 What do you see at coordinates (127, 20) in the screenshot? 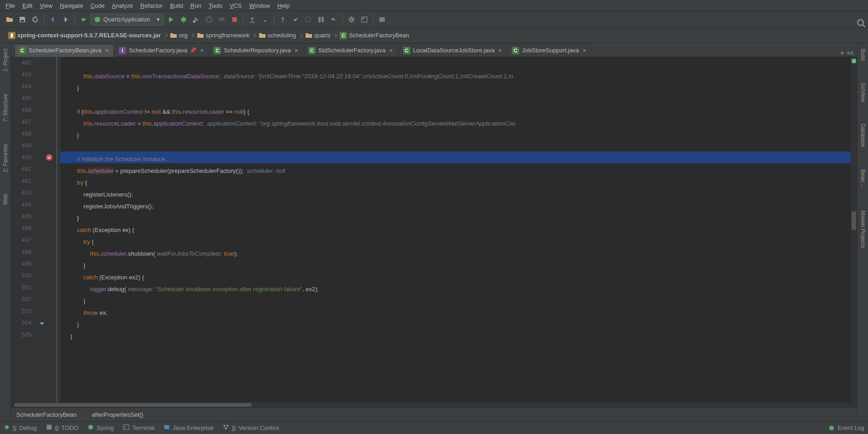
I see `run-config-selector: QuartzApplication ▾` at bounding box center [127, 20].